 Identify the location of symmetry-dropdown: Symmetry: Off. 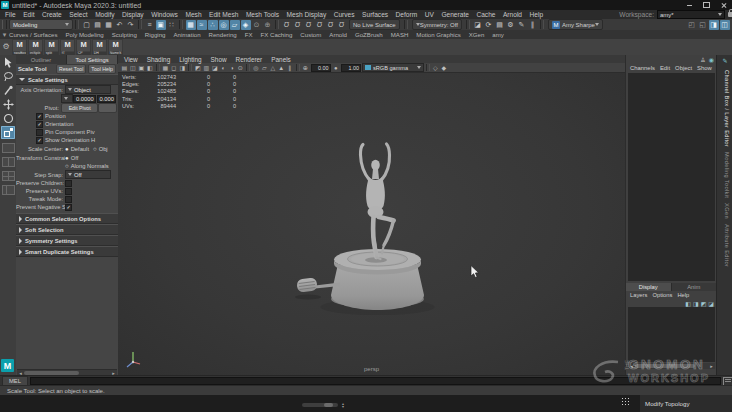
(437, 24).